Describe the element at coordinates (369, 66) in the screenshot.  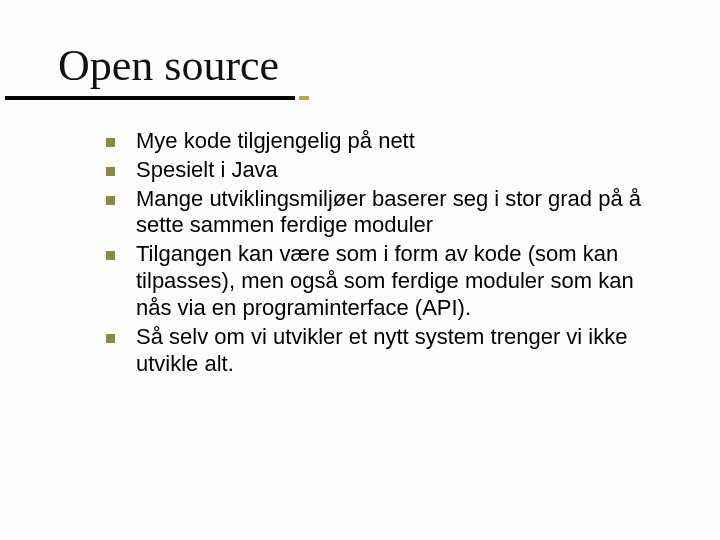
I see `slide-title: Open source` at that location.